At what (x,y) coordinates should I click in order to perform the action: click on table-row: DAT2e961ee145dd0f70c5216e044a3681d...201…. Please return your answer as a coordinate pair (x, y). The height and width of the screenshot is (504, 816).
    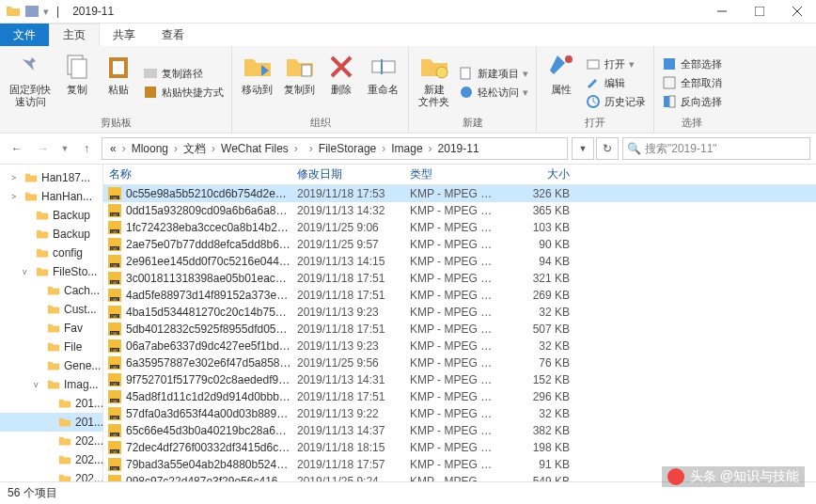
    Looking at the image, I should click on (460, 261).